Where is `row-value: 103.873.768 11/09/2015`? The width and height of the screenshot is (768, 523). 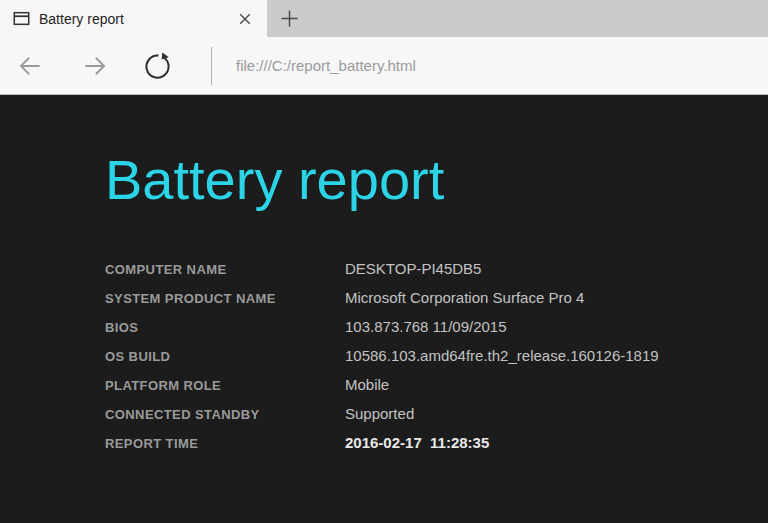 row-value: 103.873.768 11/09/2015 is located at coordinates (426, 326).